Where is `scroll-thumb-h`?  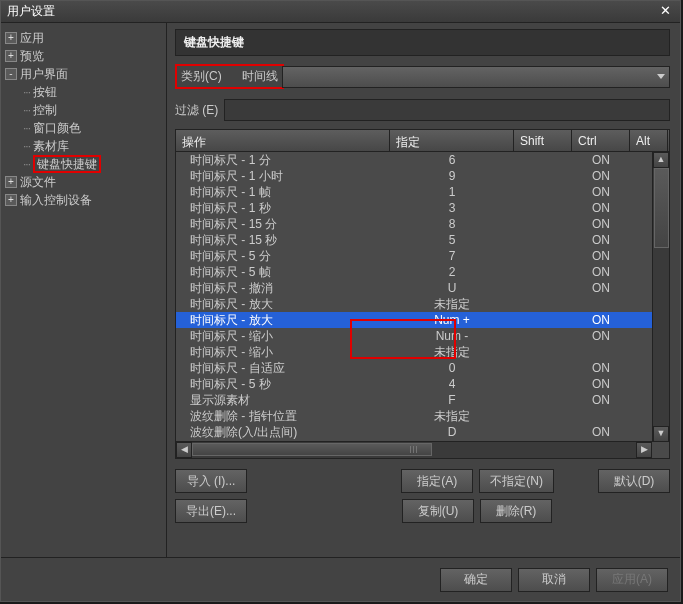 scroll-thumb-h is located at coordinates (312, 450).